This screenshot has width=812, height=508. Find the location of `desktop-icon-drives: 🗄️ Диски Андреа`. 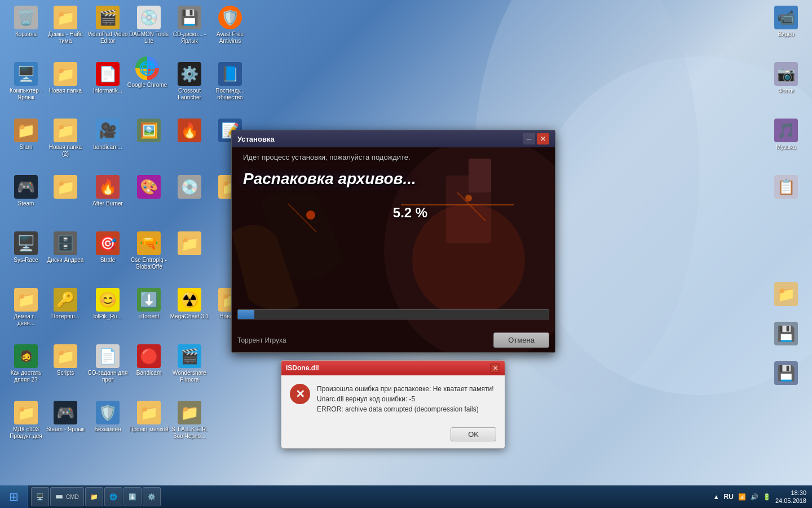

desktop-icon-drives: 🗄️ Диски Андреа is located at coordinates (65, 247).